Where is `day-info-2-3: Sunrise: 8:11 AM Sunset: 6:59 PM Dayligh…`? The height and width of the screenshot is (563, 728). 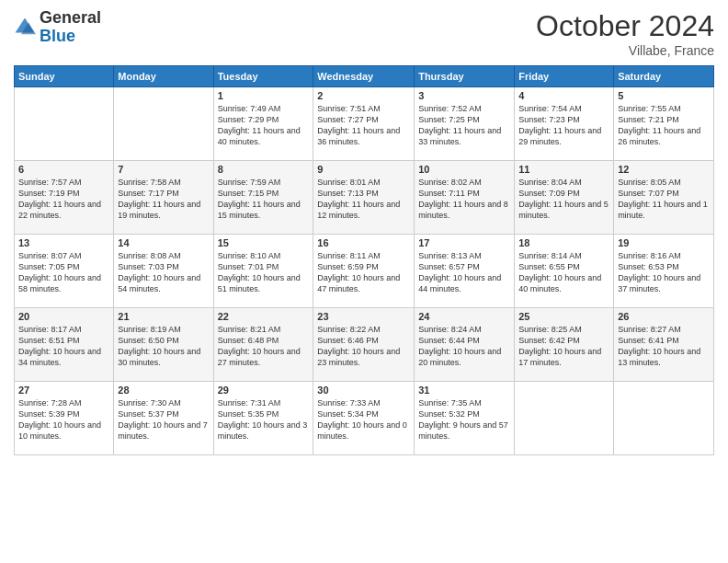
day-info-2-3: Sunrise: 8:11 AM Sunset: 6:59 PM Dayligh… is located at coordinates (364, 272).